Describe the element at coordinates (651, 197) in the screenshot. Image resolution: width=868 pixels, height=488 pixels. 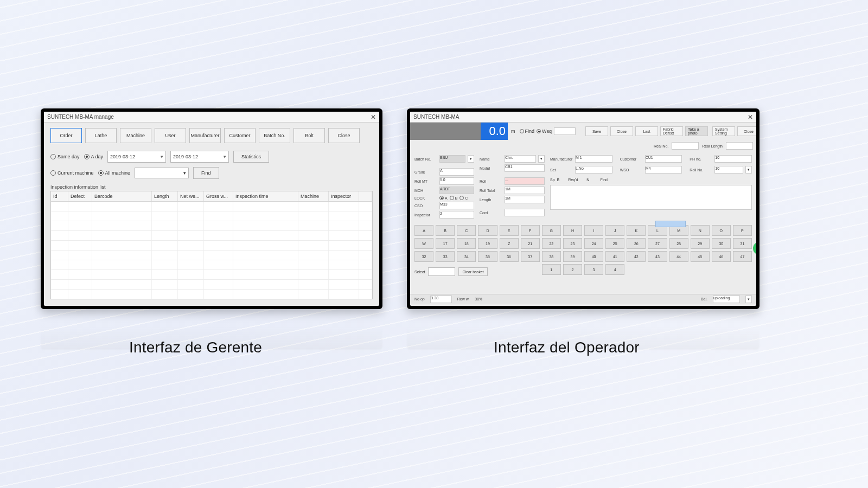
I see `defect-list` at that location.